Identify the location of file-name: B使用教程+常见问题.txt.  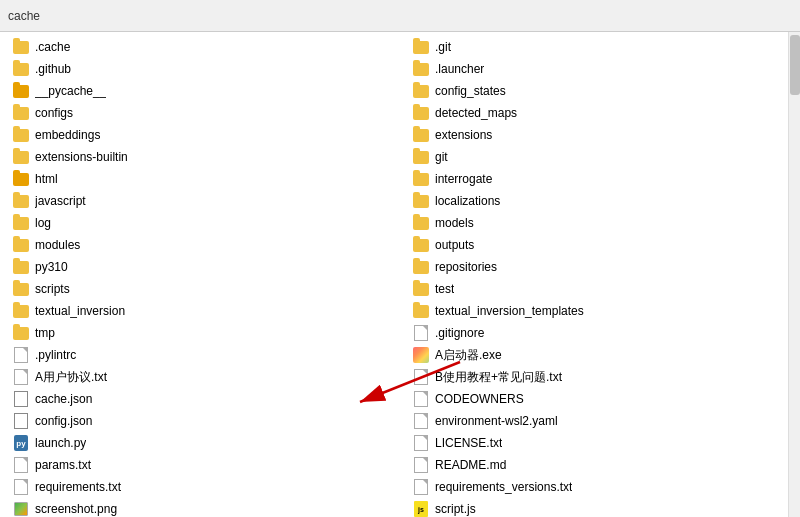
(498, 378).